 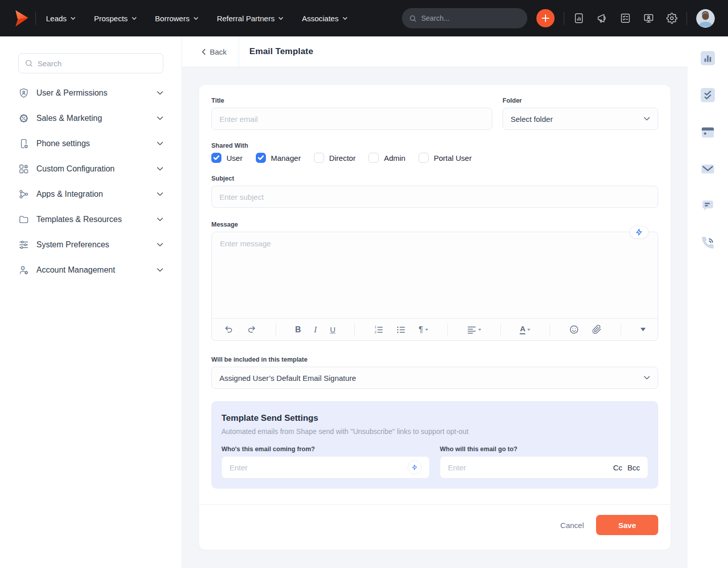 What do you see at coordinates (618, 467) in the screenshot?
I see `cc-button: Cc` at bounding box center [618, 467].